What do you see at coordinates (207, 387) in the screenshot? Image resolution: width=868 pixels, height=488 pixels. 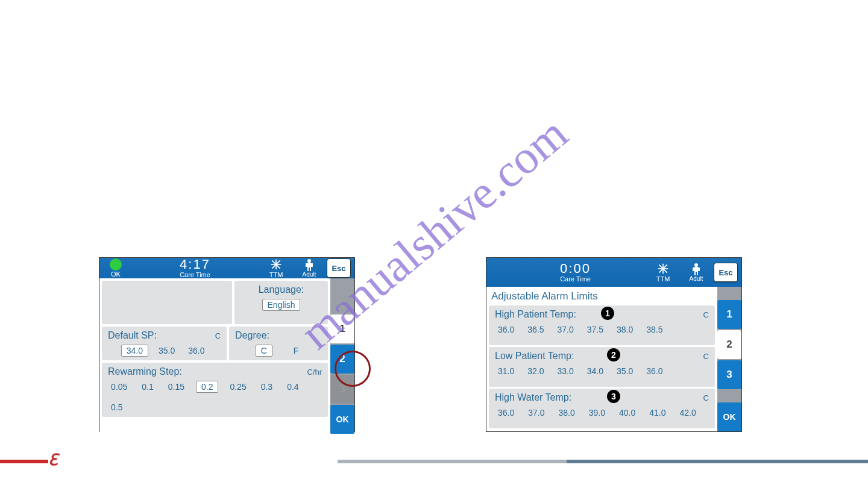 I see `rw-0.2: 0.2` at bounding box center [207, 387].